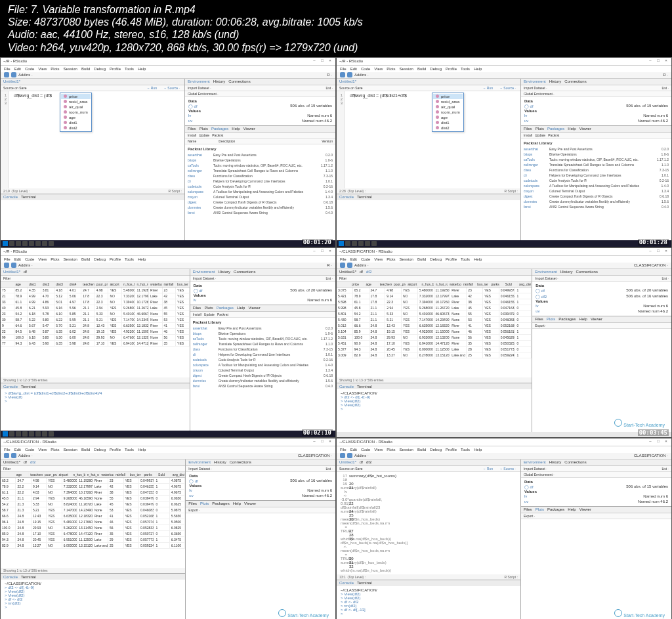 This screenshot has height=619, width=672. I want to click on update-button: Update, so click(204, 135).